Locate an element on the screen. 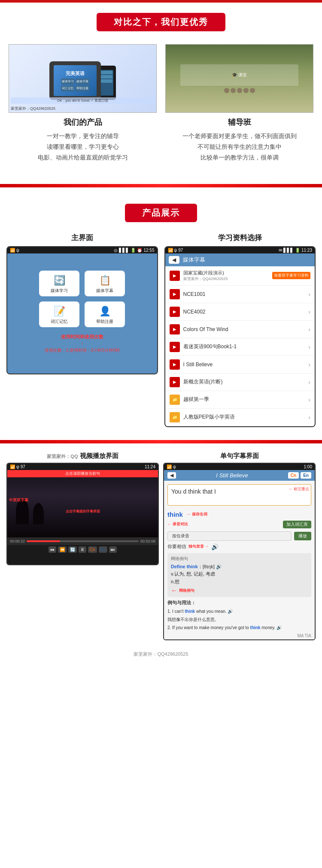  video-player-body: 点击顶部播放当前句 点击左边播上一句 点击右边播下一句 随意复读控制 中英双字幕 is located at coordinates (82, 517).